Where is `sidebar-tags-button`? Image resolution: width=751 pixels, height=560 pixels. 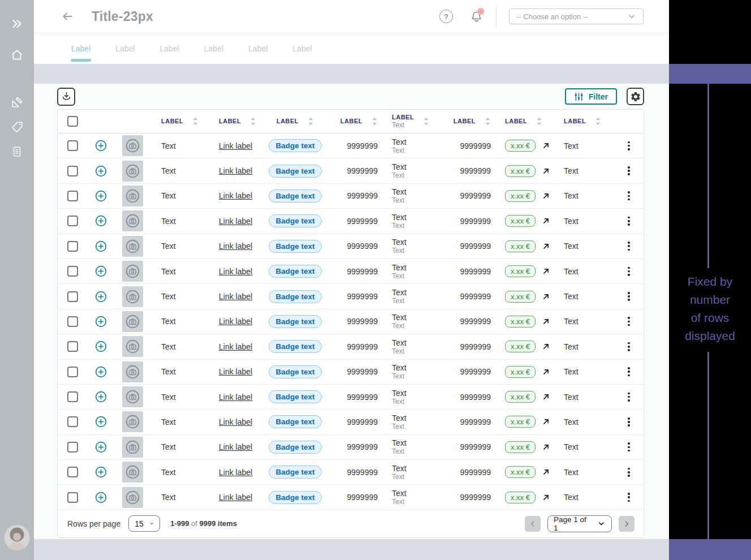 sidebar-tags-button is located at coordinates (17, 127).